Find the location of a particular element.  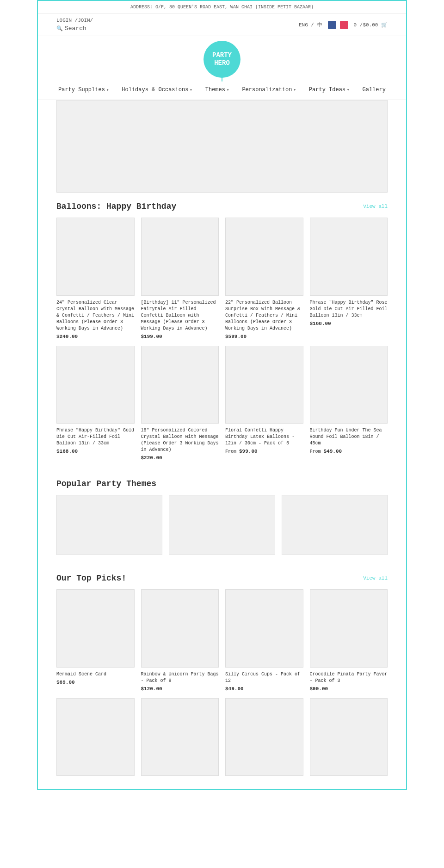

instagram-icon is located at coordinates (344, 25).